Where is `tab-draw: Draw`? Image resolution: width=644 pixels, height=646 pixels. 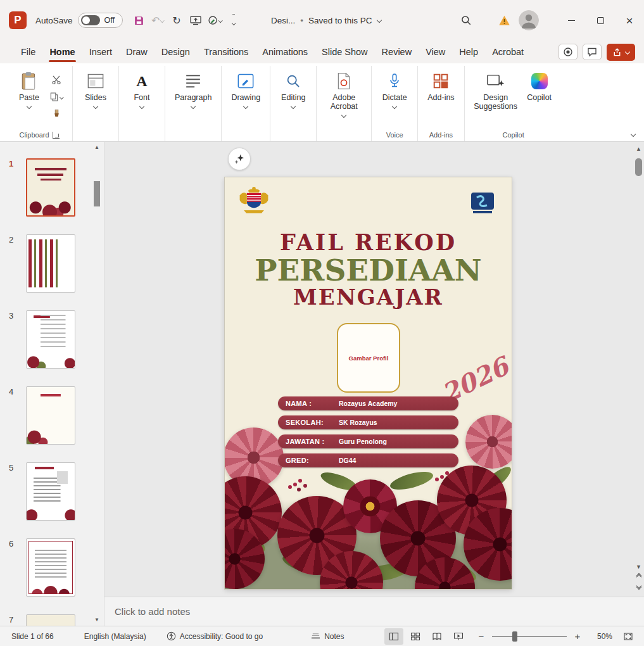 tab-draw: Draw is located at coordinates (137, 52).